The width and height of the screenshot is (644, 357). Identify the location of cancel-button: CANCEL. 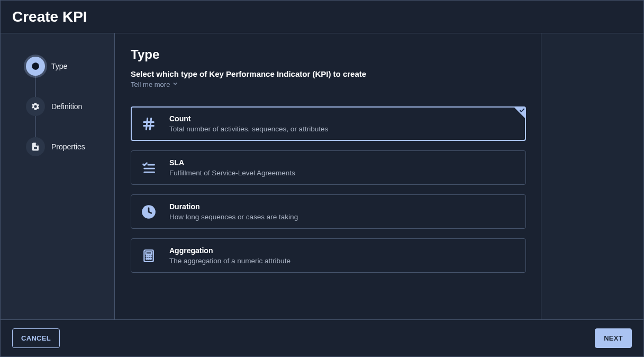
(36, 338).